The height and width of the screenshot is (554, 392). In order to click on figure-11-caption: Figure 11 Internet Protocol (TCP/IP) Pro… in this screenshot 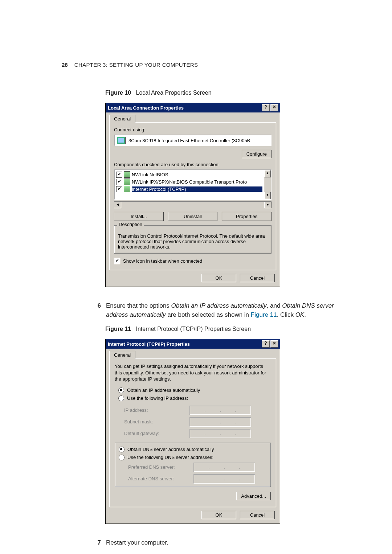, I will do `click(230, 329)`.